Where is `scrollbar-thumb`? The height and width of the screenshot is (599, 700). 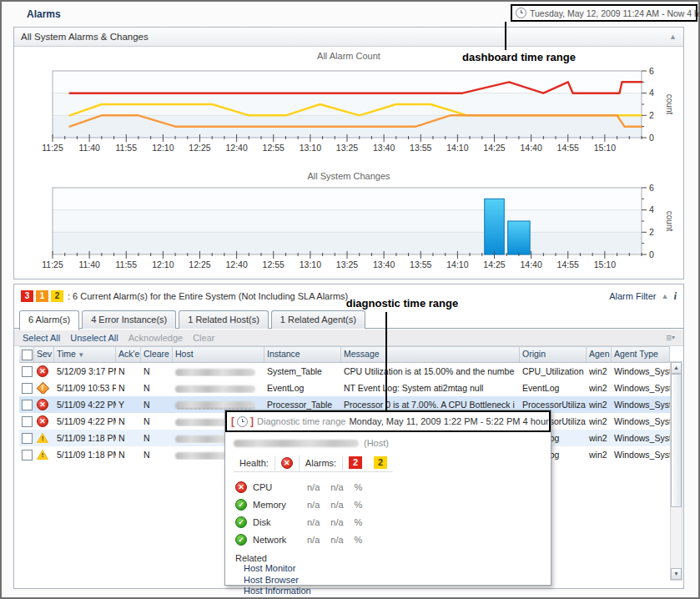
scrollbar-thumb is located at coordinates (676, 440).